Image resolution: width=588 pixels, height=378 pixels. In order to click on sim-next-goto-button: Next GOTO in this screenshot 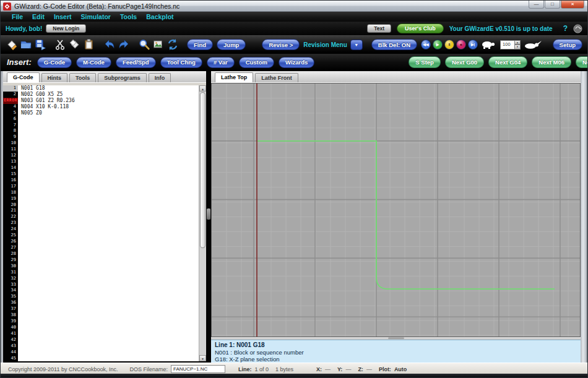, I will do `click(582, 62)`.